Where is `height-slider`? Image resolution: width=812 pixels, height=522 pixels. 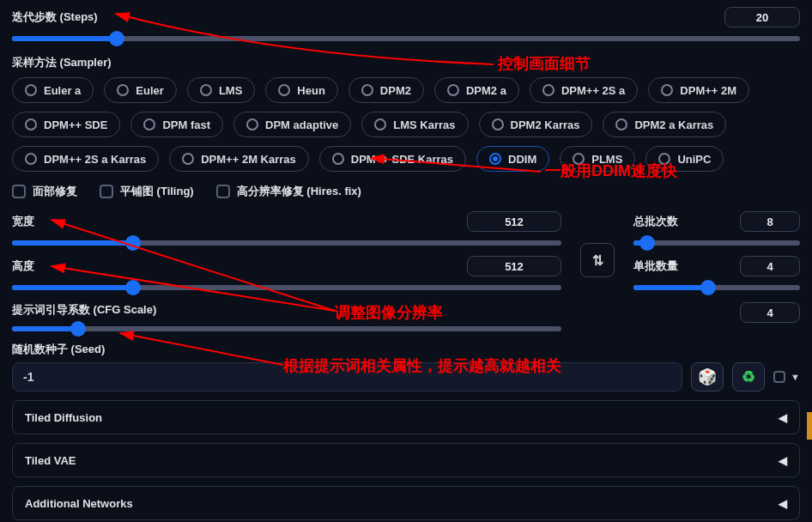
height-slider is located at coordinates (287, 288).